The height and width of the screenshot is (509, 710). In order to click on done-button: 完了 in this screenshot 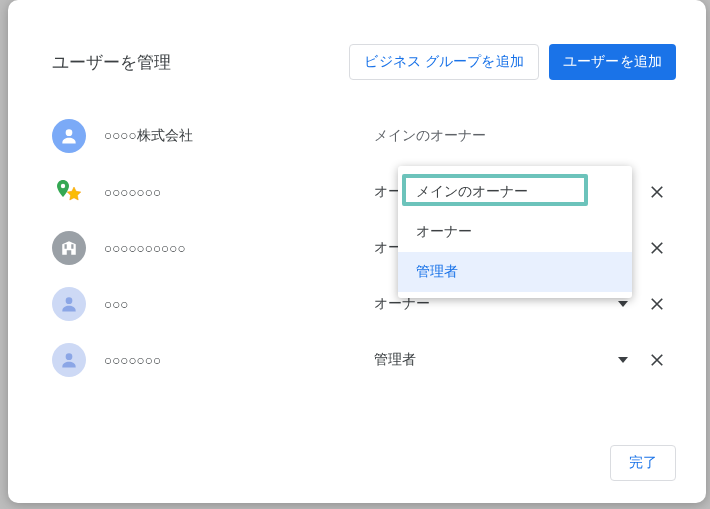, I will do `click(643, 463)`.